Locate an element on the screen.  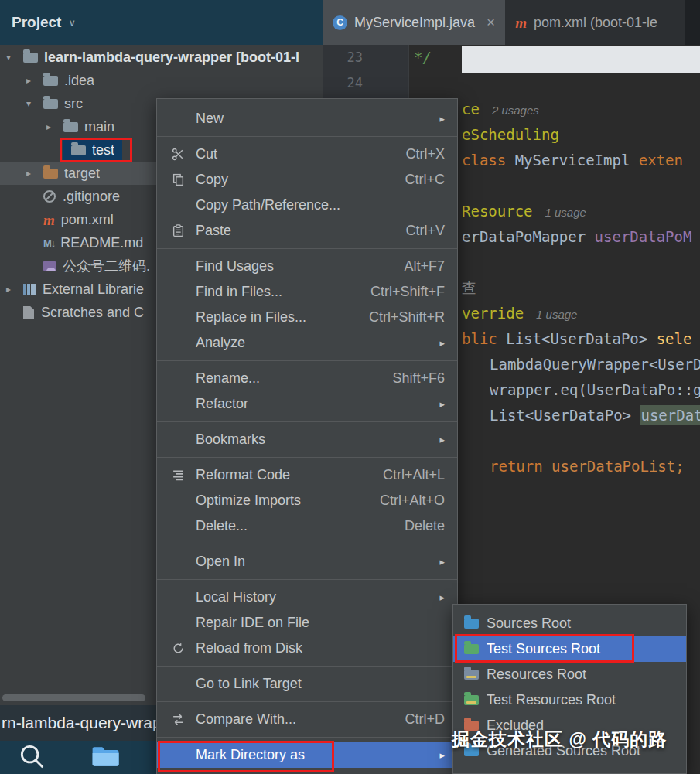
menu-item-find-usages: Find Usages Alt+F7 is located at coordinates (307, 266).